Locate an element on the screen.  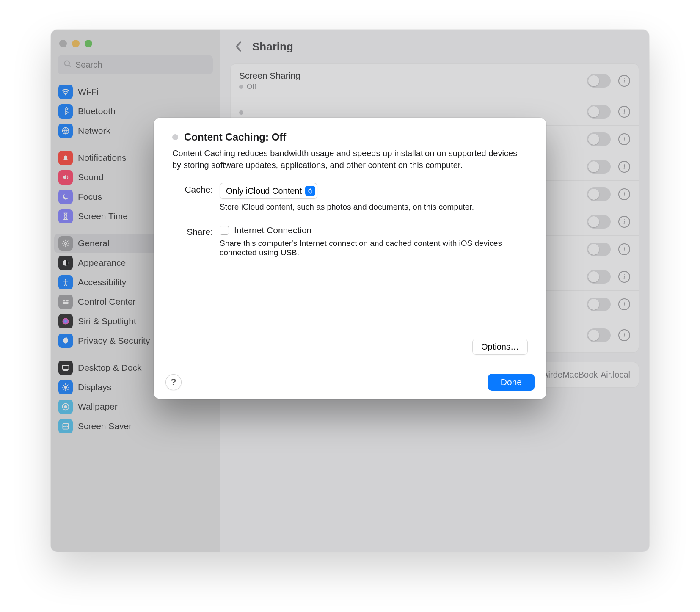
share-option-label: Internet Connection is located at coordinates (273, 230).